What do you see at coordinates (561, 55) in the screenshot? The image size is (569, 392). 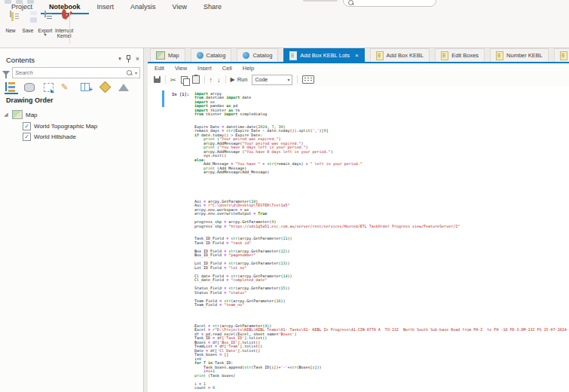 I see `tab-sort-kebl: Sort KEBL` at bounding box center [561, 55].